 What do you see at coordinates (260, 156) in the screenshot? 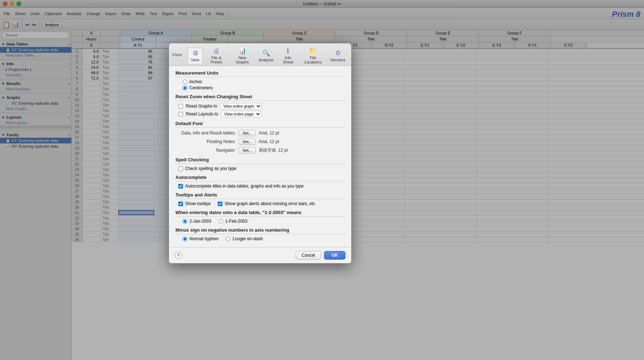
I see `dialog-content: Measurement Units Inches Centimeters Res…` at bounding box center [260, 156].